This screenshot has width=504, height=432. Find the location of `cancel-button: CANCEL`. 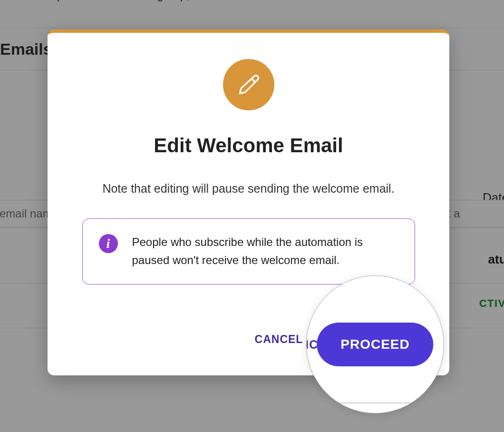

cancel-button: CANCEL is located at coordinates (279, 340).